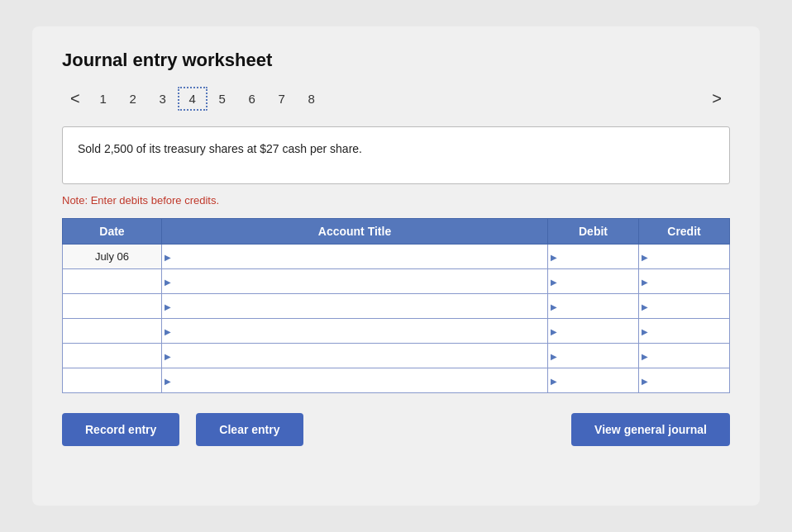 The height and width of the screenshot is (532, 792). I want to click on next-arrow: >, so click(717, 99).